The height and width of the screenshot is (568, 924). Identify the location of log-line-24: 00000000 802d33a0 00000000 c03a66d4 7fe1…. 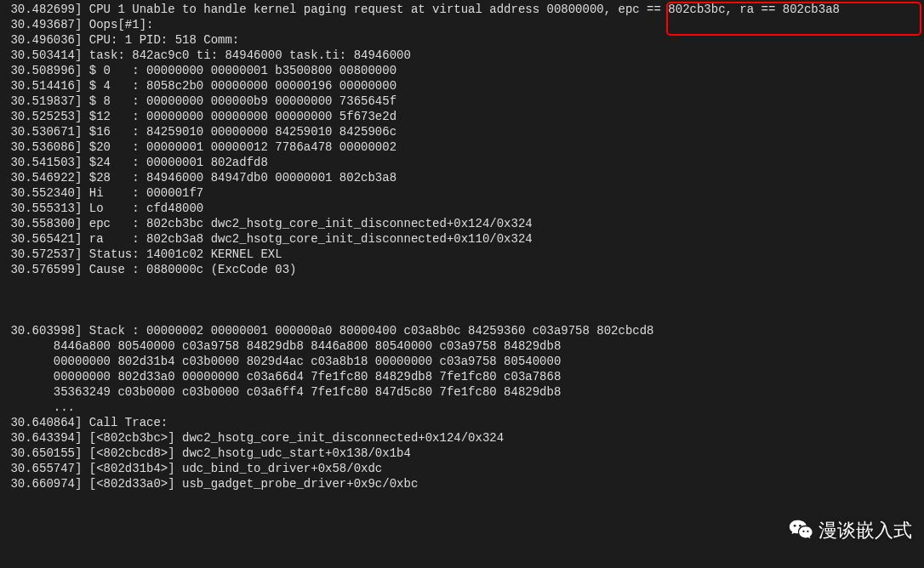
(462, 377).